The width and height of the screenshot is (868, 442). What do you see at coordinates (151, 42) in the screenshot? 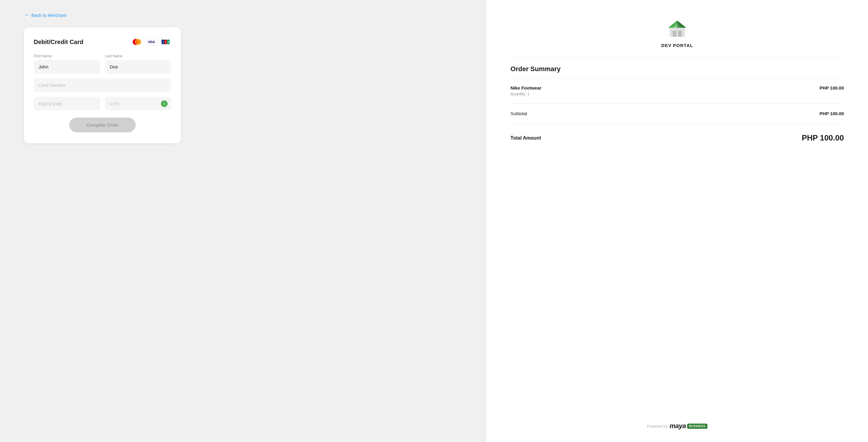
I see `card-icons: VISA J C B` at bounding box center [151, 42].